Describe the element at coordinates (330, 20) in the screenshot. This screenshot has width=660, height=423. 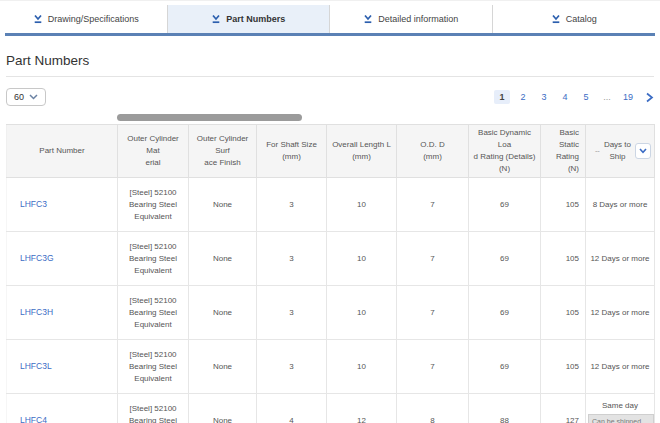
I see `tab-bar: Drawing/Specifications Part Numbers Deta…` at that location.